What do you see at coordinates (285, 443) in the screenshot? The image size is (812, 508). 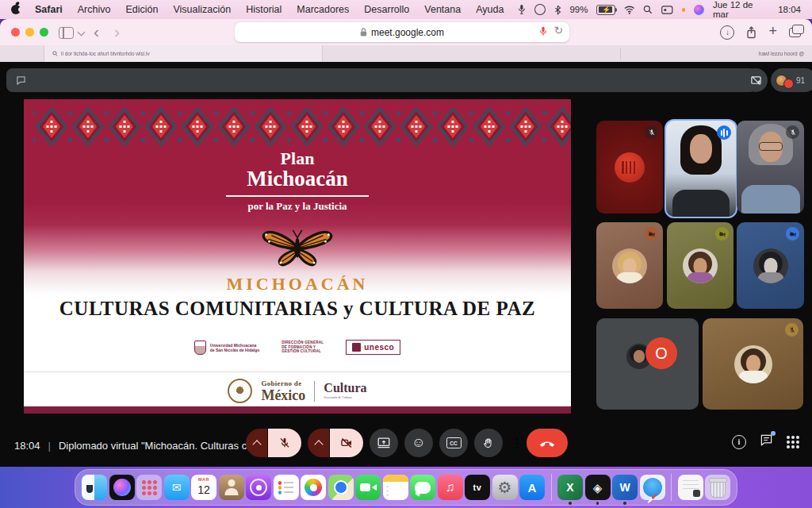 I see `mic-off-button` at bounding box center [285, 443].